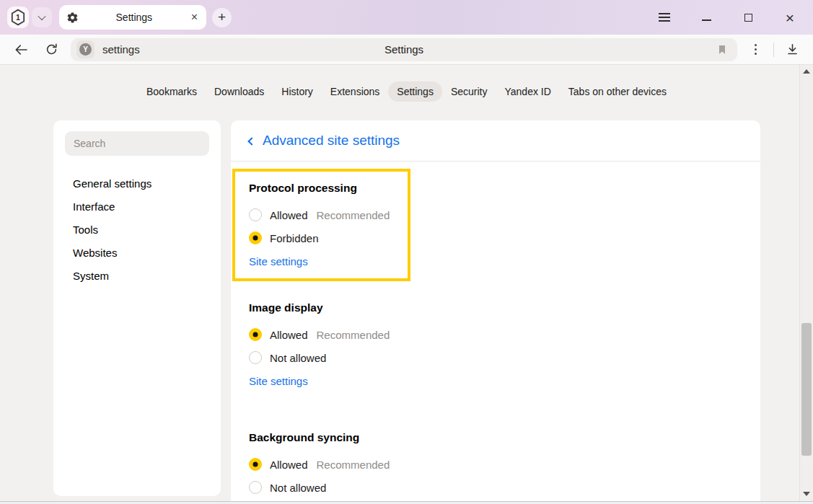  What do you see at coordinates (222, 17) in the screenshot?
I see `new-tab-button: +` at bounding box center [222, 17].